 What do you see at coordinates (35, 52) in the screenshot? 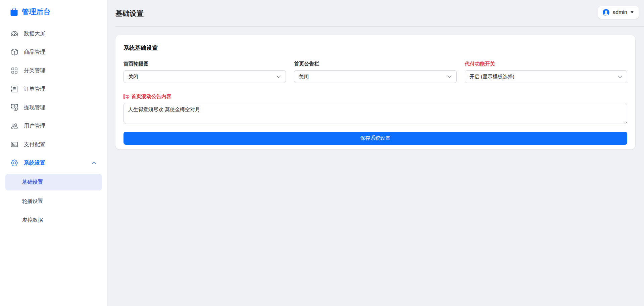
I see `sidebar-item-label: 商品管理` at bounding box center [35, 52].